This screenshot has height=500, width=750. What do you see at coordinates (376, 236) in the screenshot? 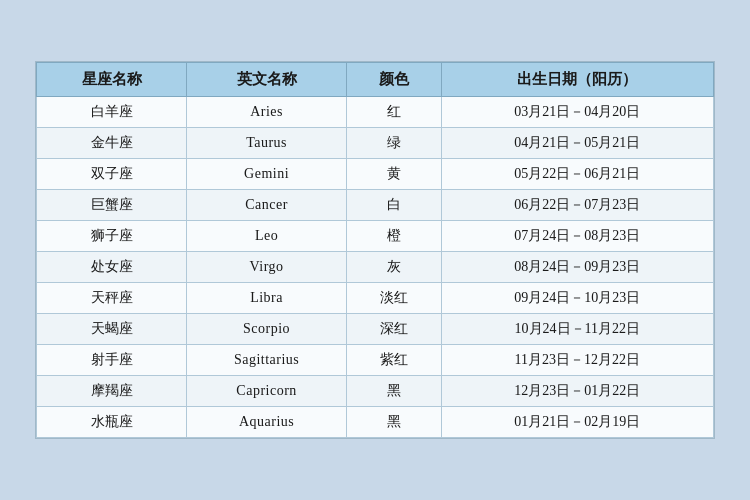
I see `table-row: 狮子座Leo橙07月24日－08月23日` at bounding box center [376, 236].